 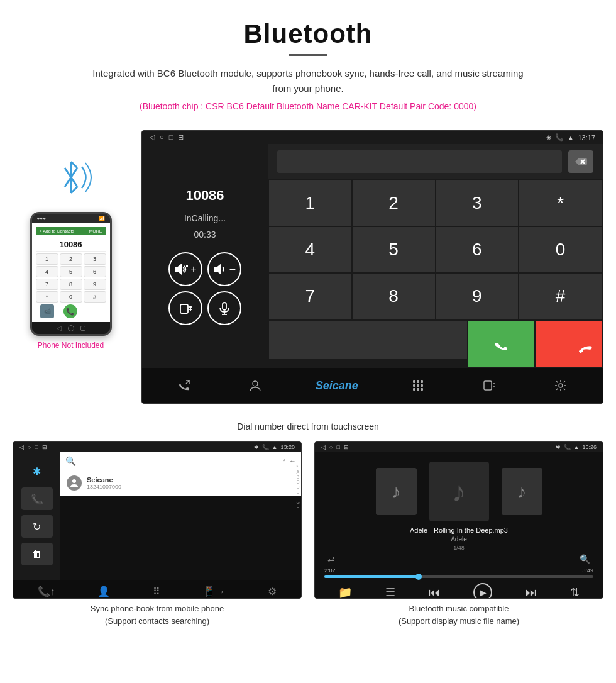 I want to click on phone-key-9: 9, so click(x=95, y=284).